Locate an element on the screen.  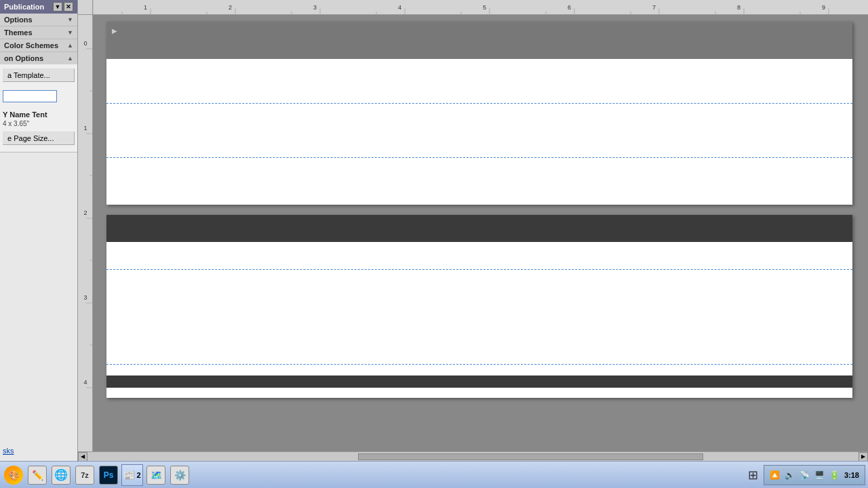
ruler-svg: 1 2 3 4 5 6 7 8 is located at coordinates (480, 7).